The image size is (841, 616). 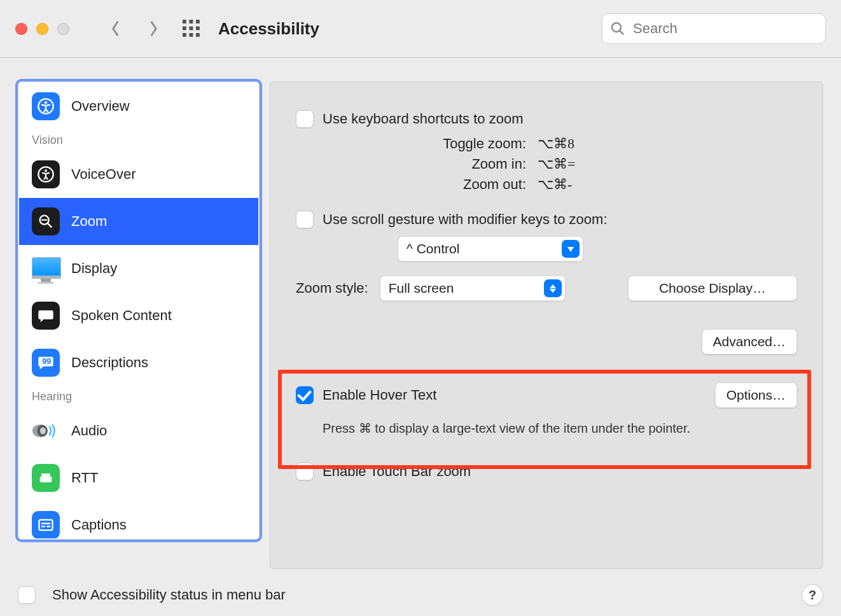 I want to click on sidebar-item-label: VoiceOver, so click(x=104, y=174).